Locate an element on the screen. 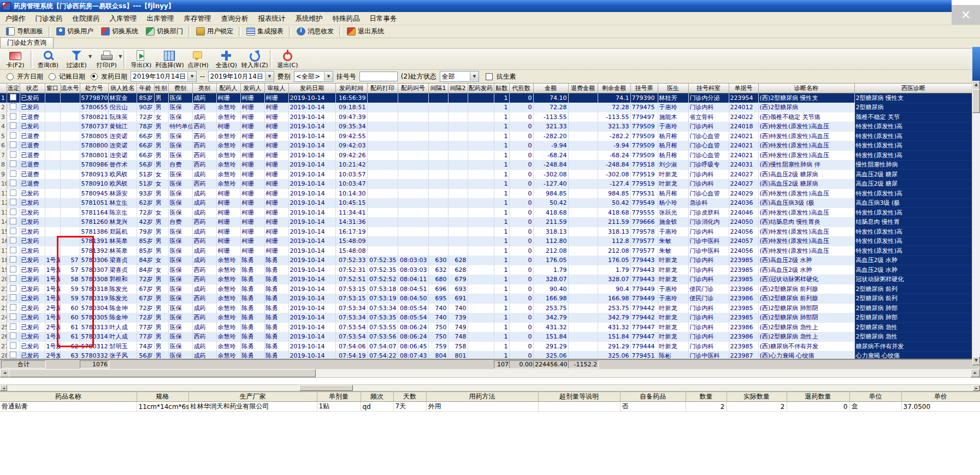 This screenshot has height=475, width=980. column-header: 状态 is located at coordinates (32, 88).